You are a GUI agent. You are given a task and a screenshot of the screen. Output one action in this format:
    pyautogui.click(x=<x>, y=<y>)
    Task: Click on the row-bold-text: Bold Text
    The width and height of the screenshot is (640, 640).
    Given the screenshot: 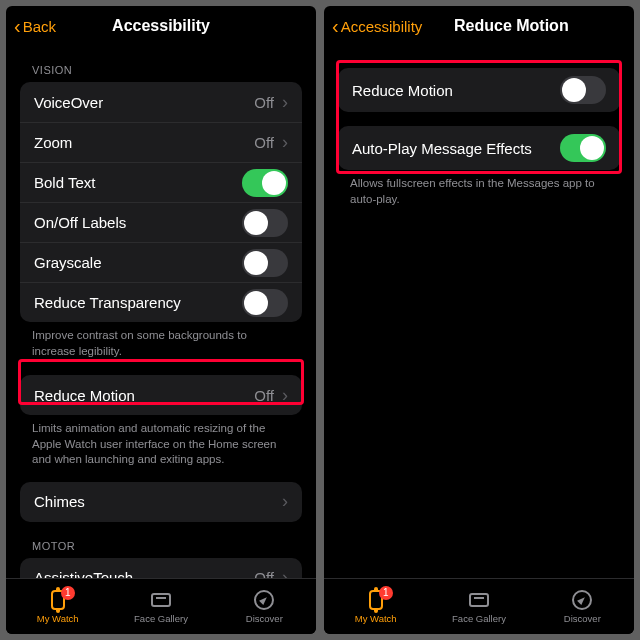 What is the action you would take?
    pyautogui.click(x=161, y=182)
    